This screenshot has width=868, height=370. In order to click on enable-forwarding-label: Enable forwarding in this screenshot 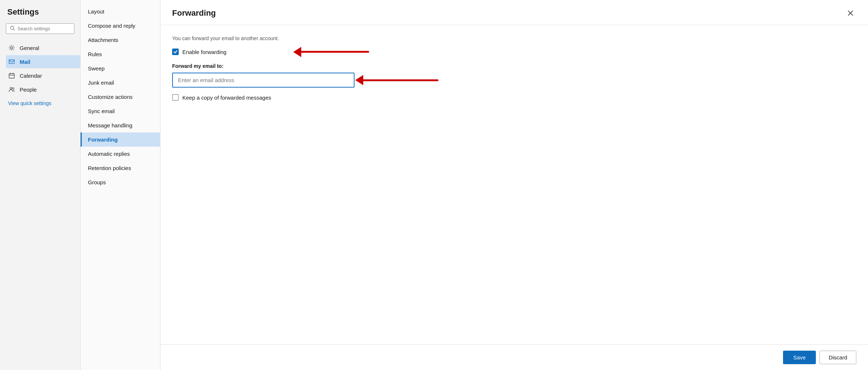, I will do `click(204, 52)`.